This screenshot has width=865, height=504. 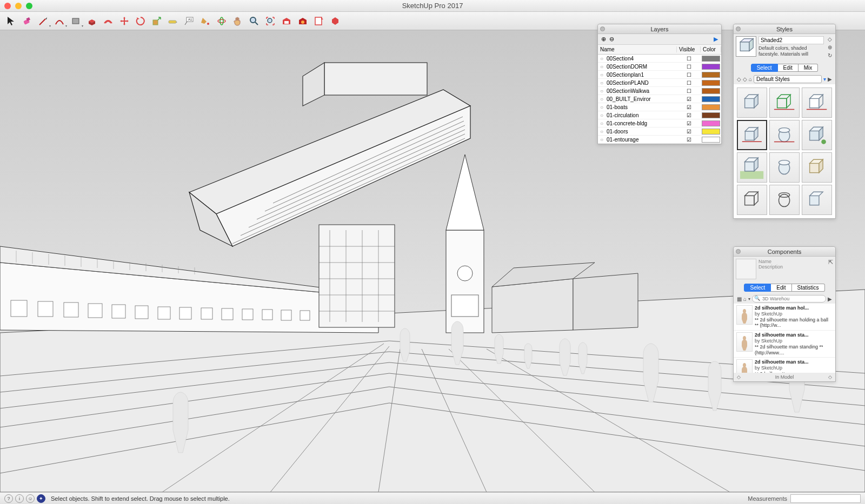 What do you see at coordinates (738, 377) in the screenshot?
I see `prev-icon: ◇` at bounding box center [738, 377].